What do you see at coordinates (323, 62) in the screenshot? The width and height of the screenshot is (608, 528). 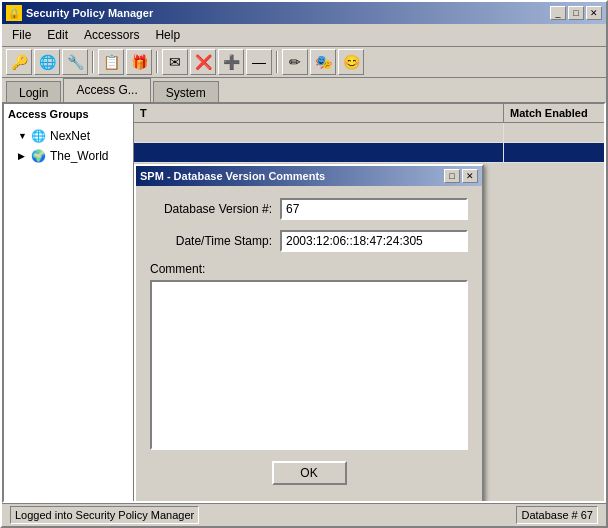 I see `toolbar-btn-11: 🎭` at bounding box center [323, 62].